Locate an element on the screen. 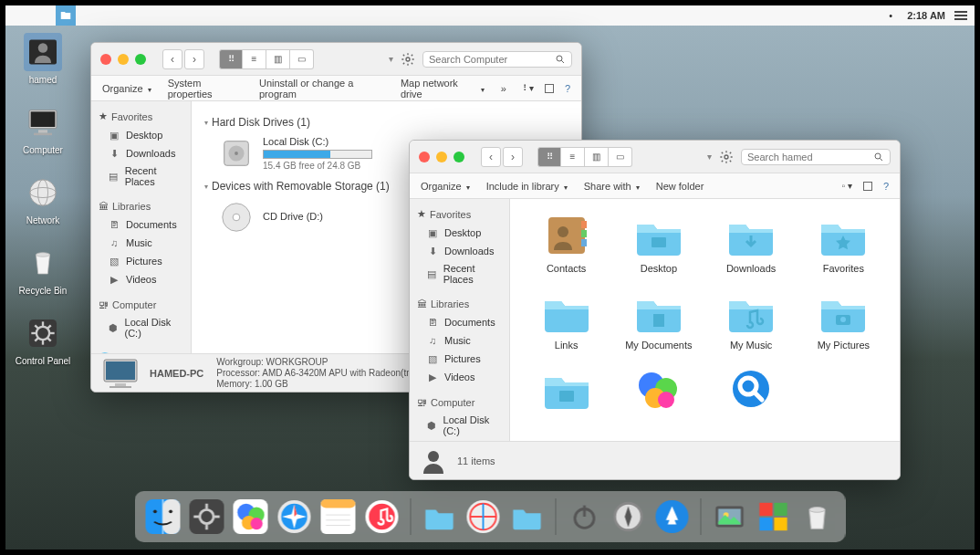 This screenshot has height=555, width=980. folder-mypictures: My Pictures is located at coordinates (843, 320).